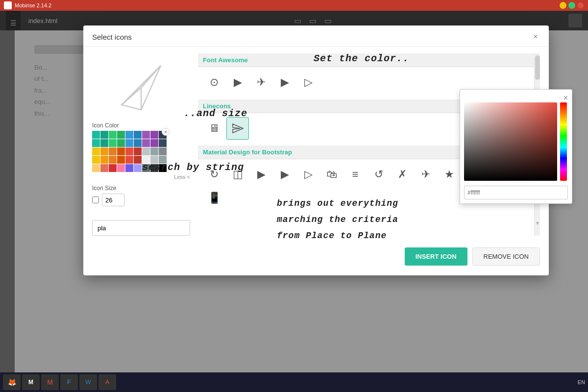 This screenshot has height=392, width=588. What do you see at coordinates (31, 382) in the screenshot?
I see `taskbar-app-1: M` at bounding box center [31, 382].